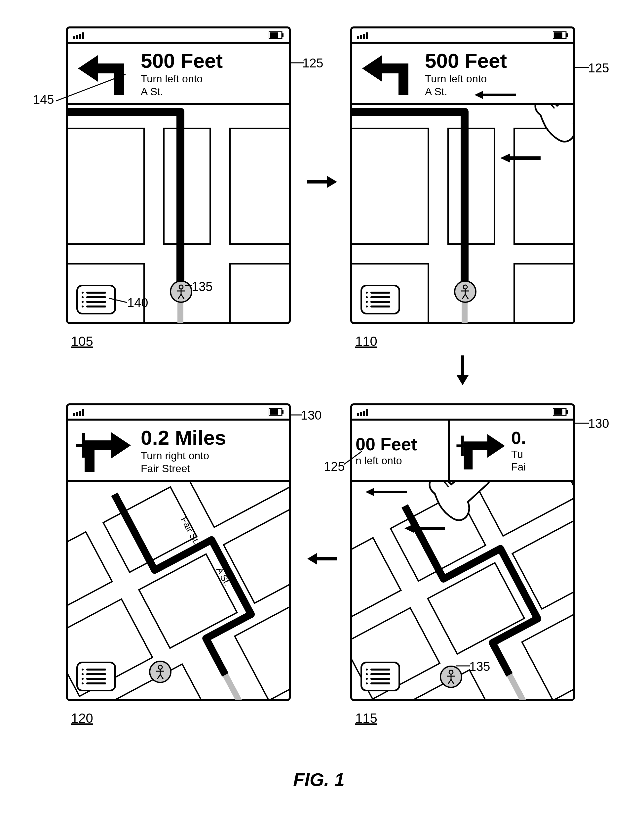 This screenshot has height=817, width=644. Describe the element at coordinates (401, 450) in the screenshot. I see `banner-left-fragment: 00 Feet n left onto` at that location.